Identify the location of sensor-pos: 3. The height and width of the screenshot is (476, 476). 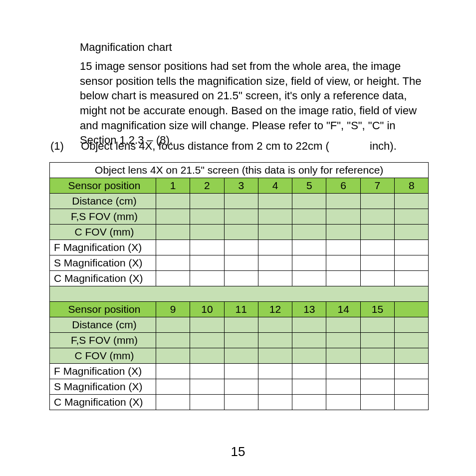
(241, 186).